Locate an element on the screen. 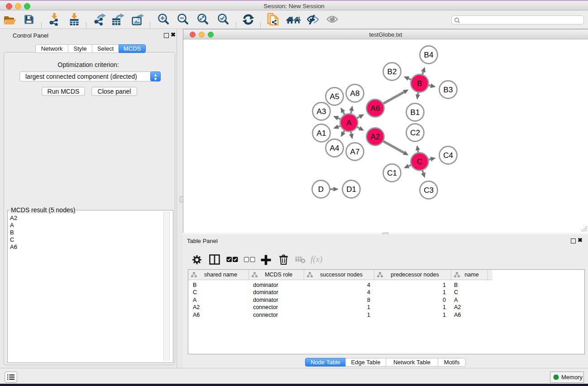 The height and width of the screenshot is (386, 588). svg-text: A8 is located at coordinates (355, 93).